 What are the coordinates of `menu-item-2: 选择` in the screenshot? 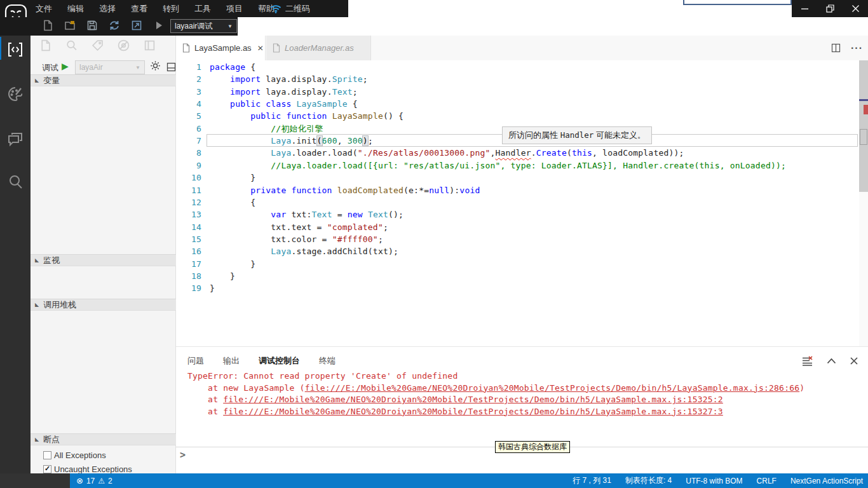 It's located at (107, 9).